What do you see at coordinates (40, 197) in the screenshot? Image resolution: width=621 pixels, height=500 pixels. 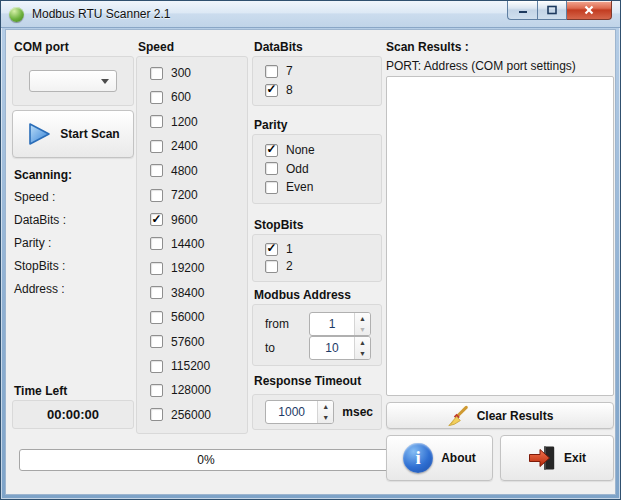 I see `scanning-status-item: Speed :` at bounding box center [40, 197].